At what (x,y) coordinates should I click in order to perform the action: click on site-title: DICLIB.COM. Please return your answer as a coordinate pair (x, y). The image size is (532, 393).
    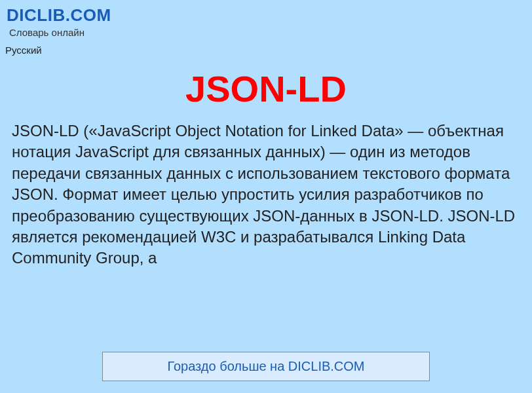
    Looking at the image, I should click on (266, 16).